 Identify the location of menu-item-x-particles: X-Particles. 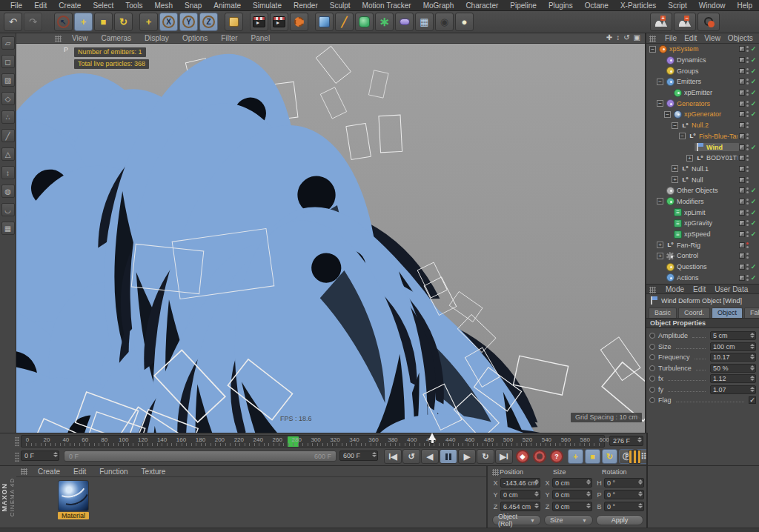
(638, 6).